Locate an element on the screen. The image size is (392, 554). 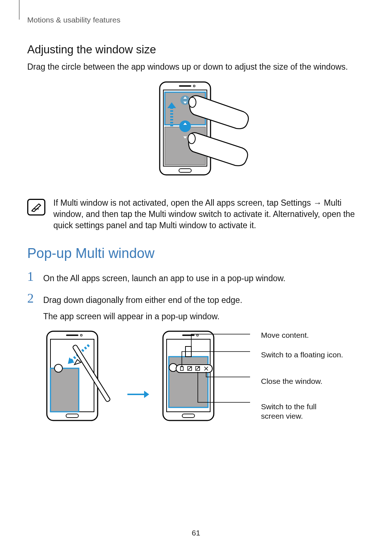
note-part-4: , and then tap the is located at coordinates (115, 214).